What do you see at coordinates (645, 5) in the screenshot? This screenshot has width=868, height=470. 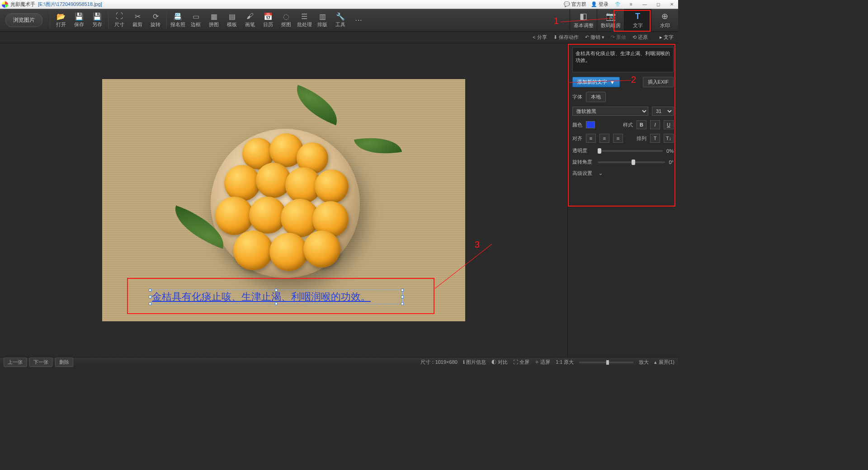 I see `minimize-button: —` at bounding box center [645, 5].